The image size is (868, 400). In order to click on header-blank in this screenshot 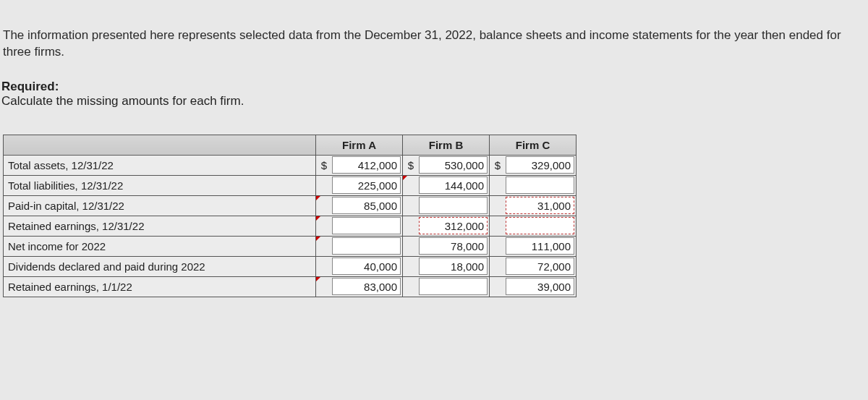, I will do `click(160, 145)`.